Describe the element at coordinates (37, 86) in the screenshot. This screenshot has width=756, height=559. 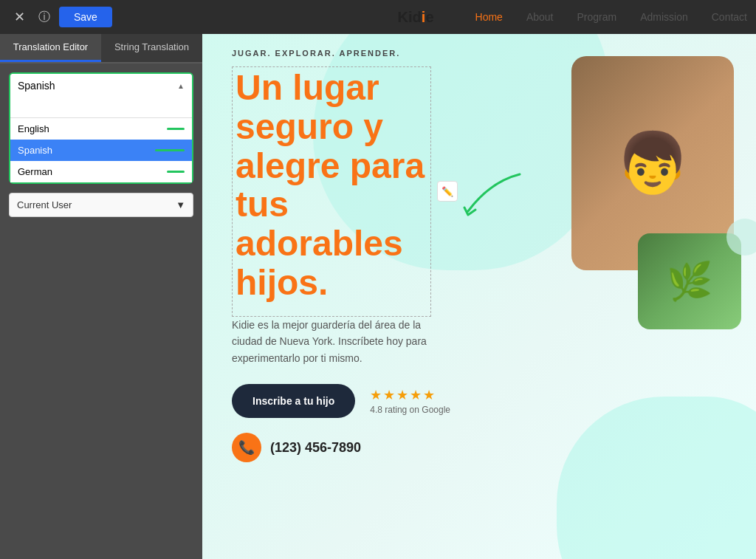
I see `selected-language-label: Spanish` at that location.